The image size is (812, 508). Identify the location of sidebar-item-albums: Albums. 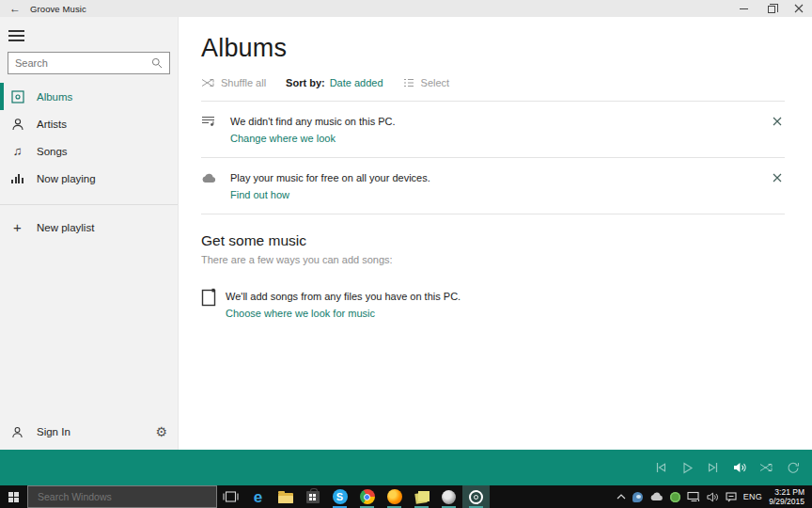
(88, 96).